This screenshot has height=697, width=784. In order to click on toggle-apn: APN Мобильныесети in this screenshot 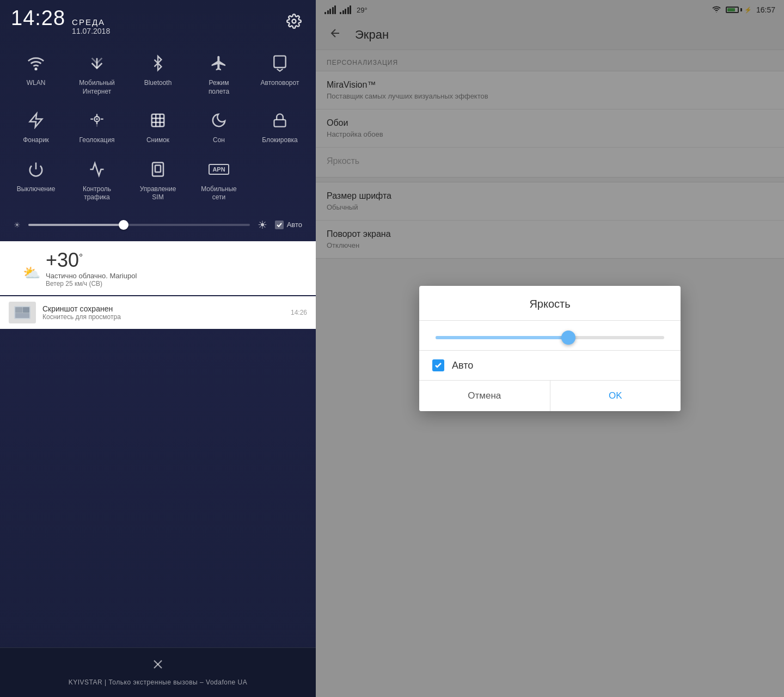, I will do `click(219, 180)`.